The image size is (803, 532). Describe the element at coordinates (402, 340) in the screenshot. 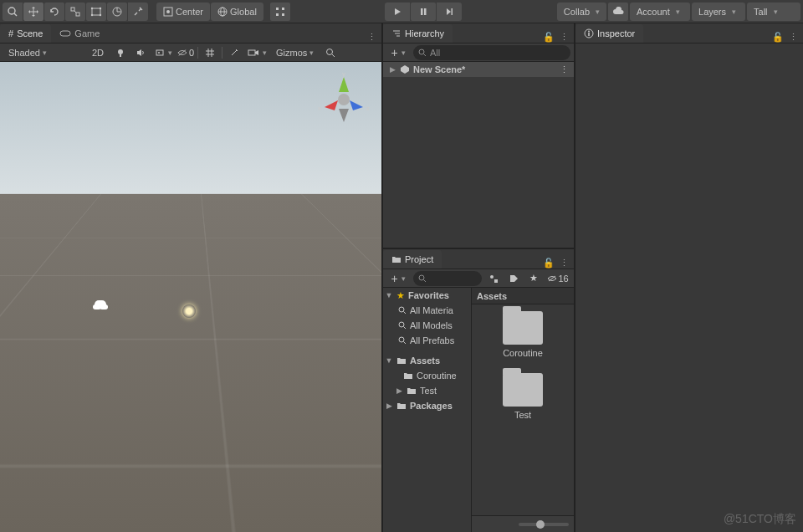

I see `search-icon` at that location.